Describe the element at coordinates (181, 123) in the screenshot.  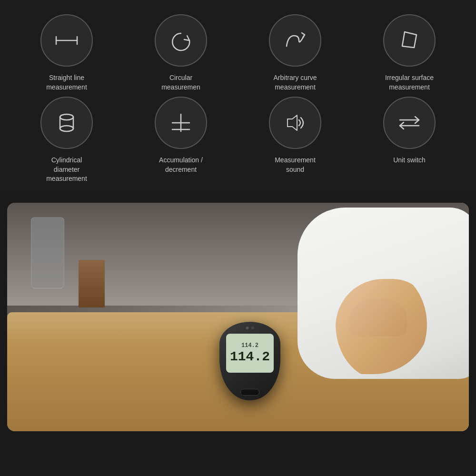
I see `accumulation-icon-circle` at that location.